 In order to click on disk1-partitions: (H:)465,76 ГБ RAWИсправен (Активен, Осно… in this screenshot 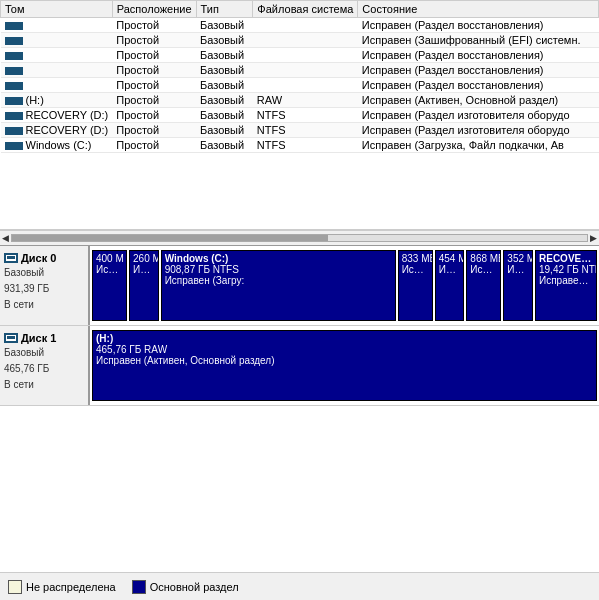, I will do `click(344, 366)`.